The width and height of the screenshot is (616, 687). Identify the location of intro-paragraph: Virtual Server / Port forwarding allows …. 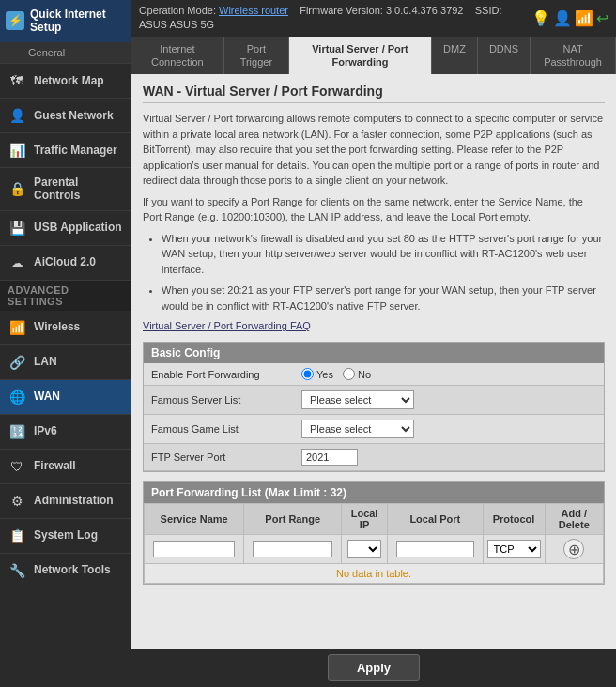
(374, 150).